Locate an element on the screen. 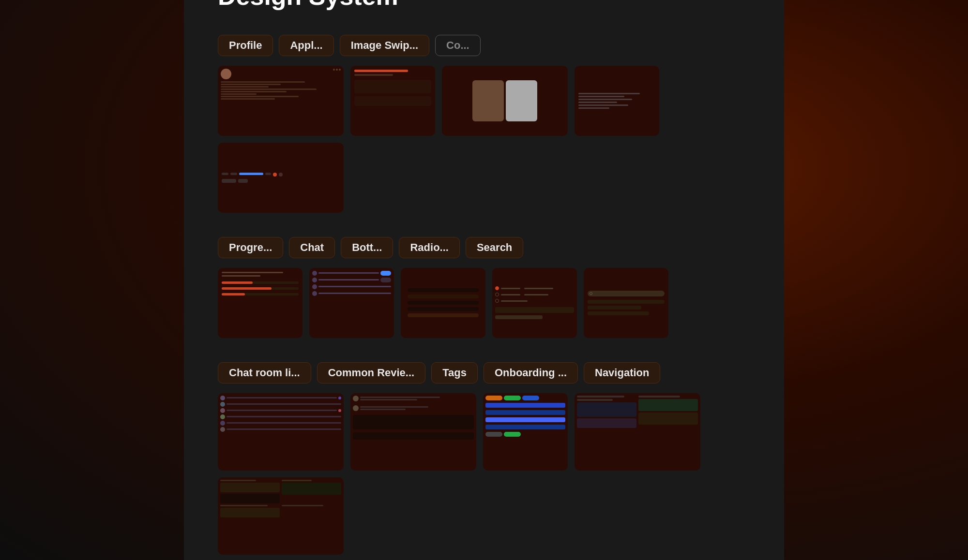  commonreview-card is located at coordinates (413, 432).